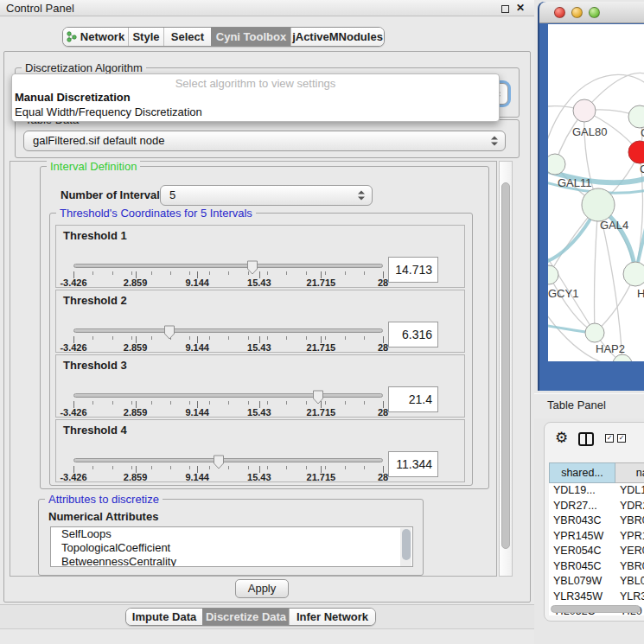 Image resolution: width=644 pixels, height=644 pixels. Describe the element at coordinates (586, 439) in the screenshot. I see `split-columns-icon` at that location.